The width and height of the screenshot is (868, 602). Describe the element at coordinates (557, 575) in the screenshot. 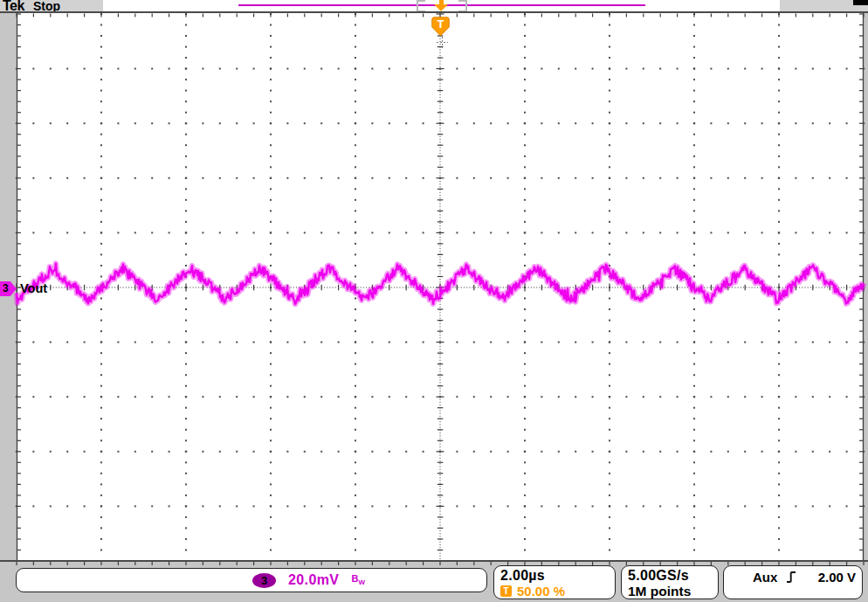

I see `timebase-value: 2.00µs` at that location.